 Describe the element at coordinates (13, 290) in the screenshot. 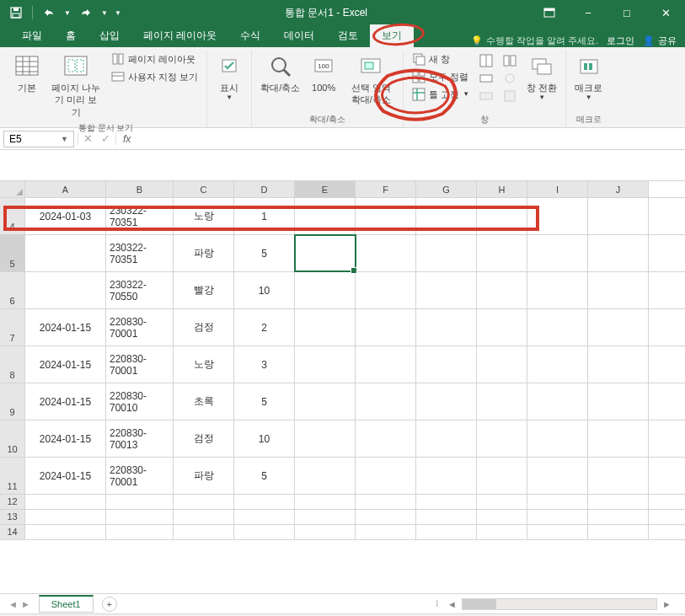

I see `row-header: 6` at that location.